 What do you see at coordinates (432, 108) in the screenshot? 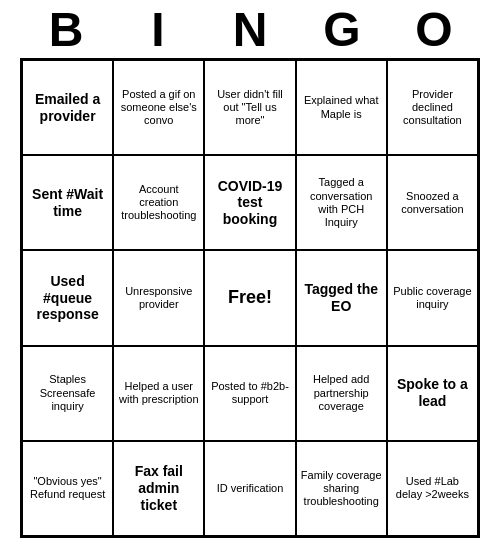
I see `bingo-cell-4: Provider declined consultation` at bounding box center [432, 108].